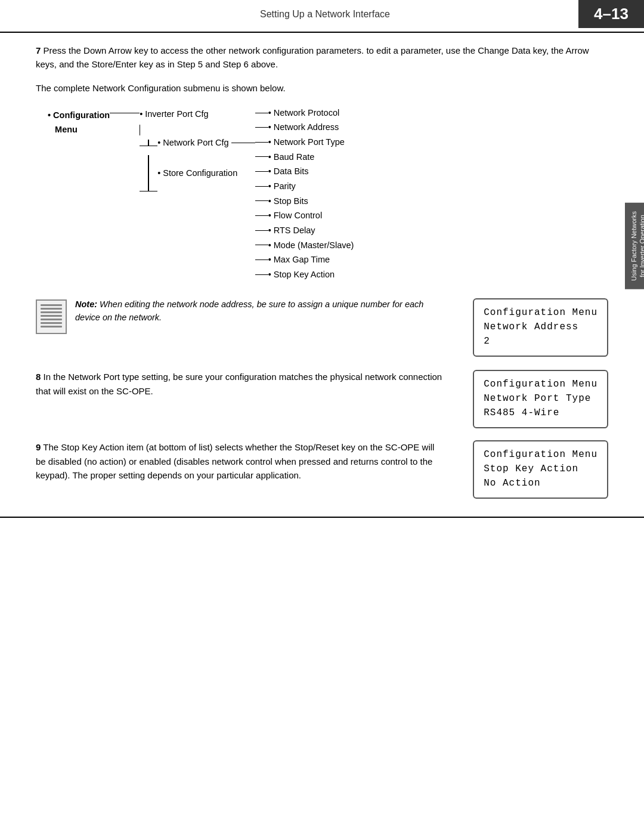 The width and height of the screenshot is (644, 828). I want to click on level2-item-0: • Network Protocol, so click(305, 113).